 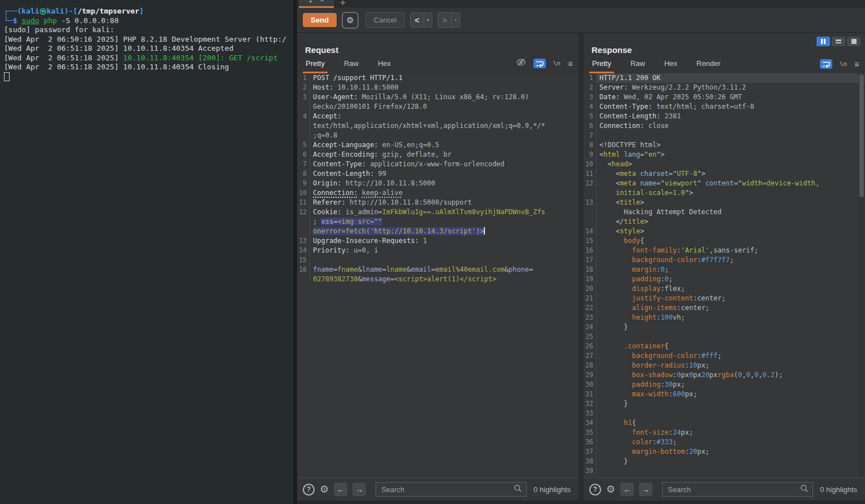 What do you see at coordinates (724, 126) in the screenshot?
I see `editor-row: 6Connection: close` at bounding box center [724, 126].